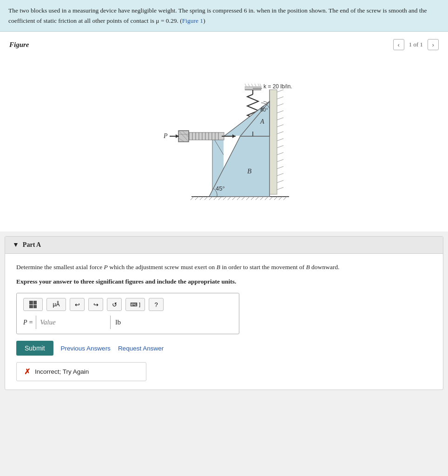  I want to click on matrix-btn, so click(33, 304).